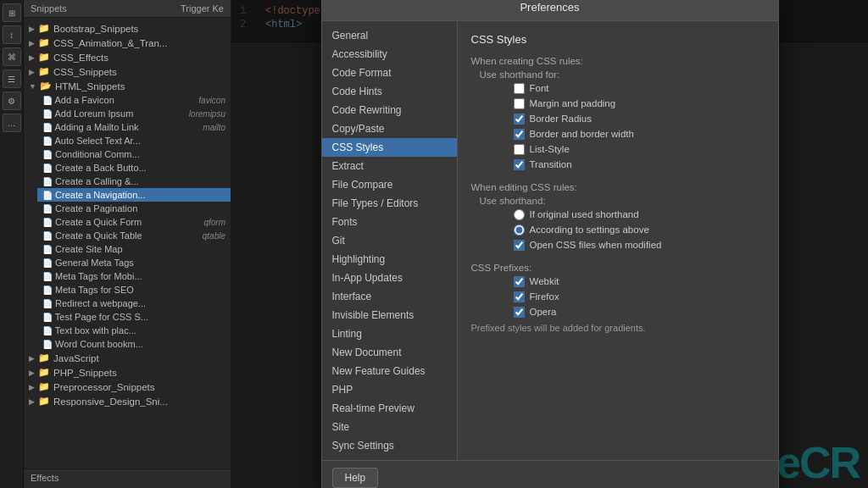 This screenshot has height=488, width=868. I want to click on category-realtime-preview: Real-time Preview, so click(390, 408).